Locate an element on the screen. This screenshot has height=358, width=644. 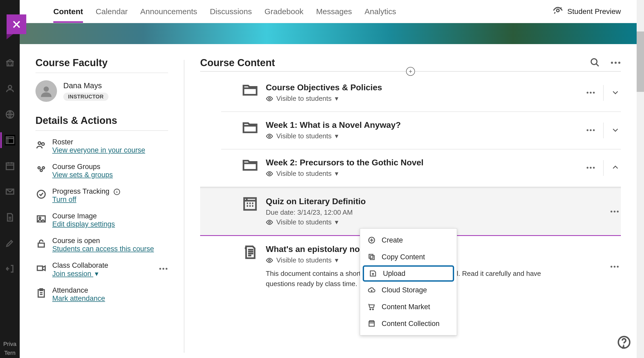
tab-announcements: Announcements is located at coordinates (169, 12).